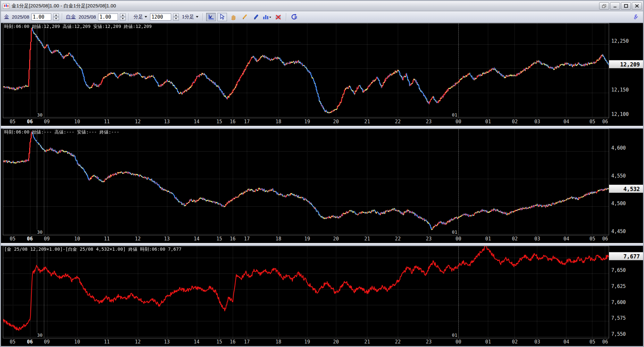 The height and width of the screenshot is (347, 644). What do you see at coordinates (322, 17) in the screenshot?
I see `toolbar: 金 2025/08 白金 2025/08 分足 1分足` at bounding box center [322, 17].